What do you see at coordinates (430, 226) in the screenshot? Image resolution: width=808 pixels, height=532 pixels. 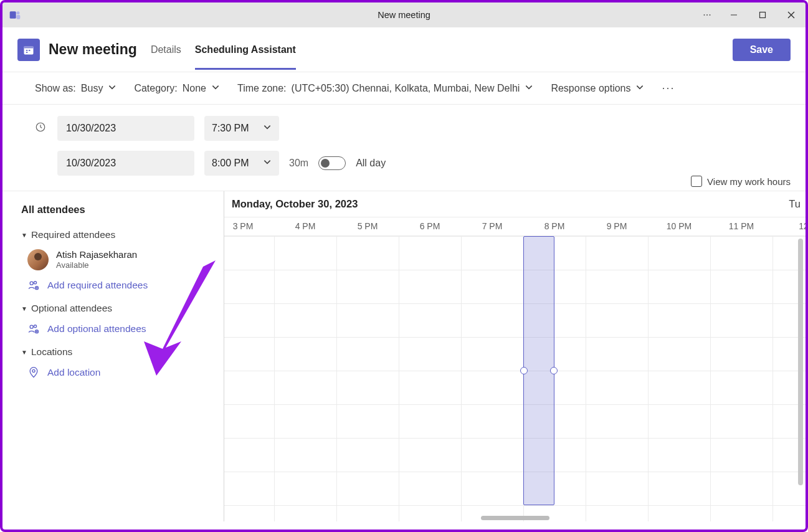 I see `hour-label: 6 PM` at bounding box center [430, 226].